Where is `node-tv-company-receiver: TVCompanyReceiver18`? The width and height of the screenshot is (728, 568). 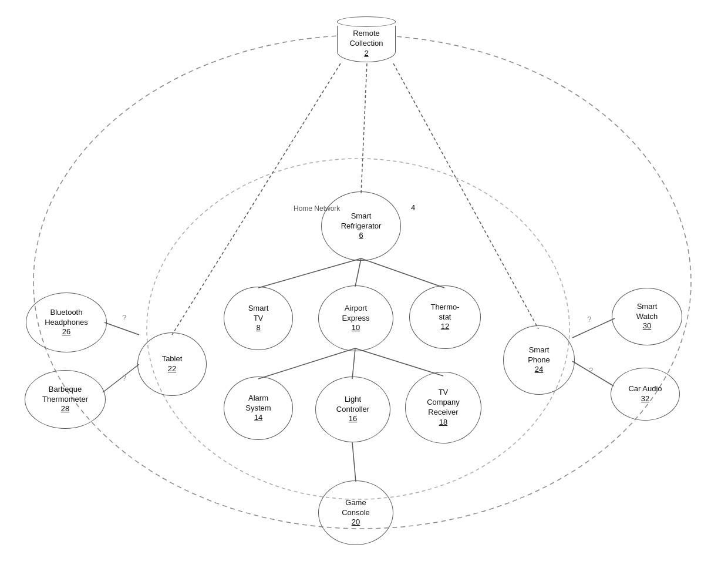
node-tv-company-receiver: TVCompanyReceiver18 is located at coordinates (443, 408).